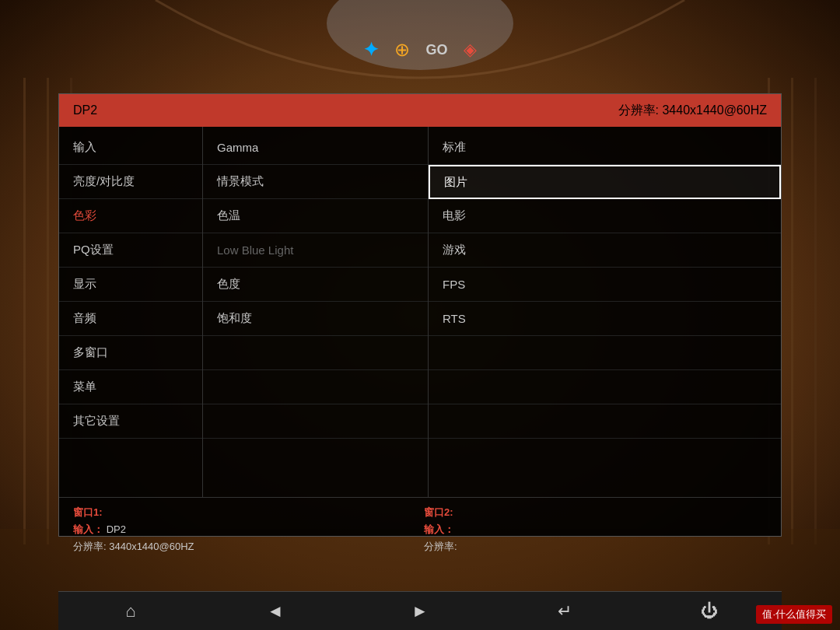  I want to click on right-item-standard: 标准, so click(605, 148).